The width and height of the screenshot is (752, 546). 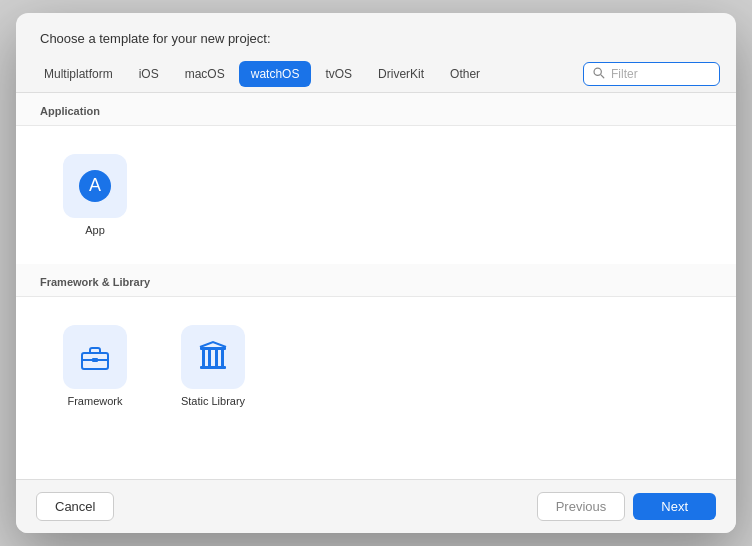 What do you see at coordinates (376, 110) in the screenshot?
I see `section-application-header: Application` at bounding box center [376, 110].